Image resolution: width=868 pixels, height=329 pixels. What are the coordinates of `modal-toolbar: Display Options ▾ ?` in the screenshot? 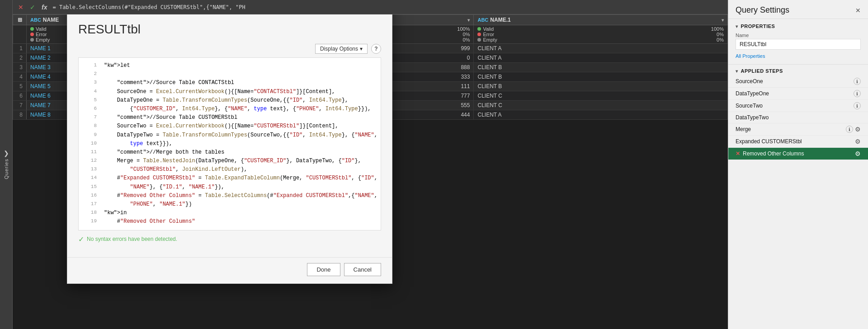 It's located at (230, 49).